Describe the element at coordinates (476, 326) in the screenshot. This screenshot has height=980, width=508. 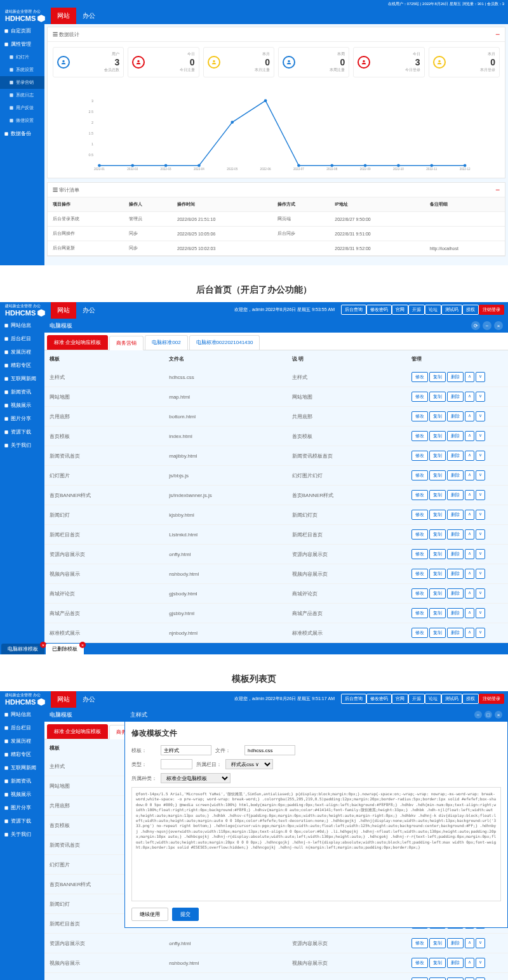
I see `refresh-icon: ⟳` at that location.